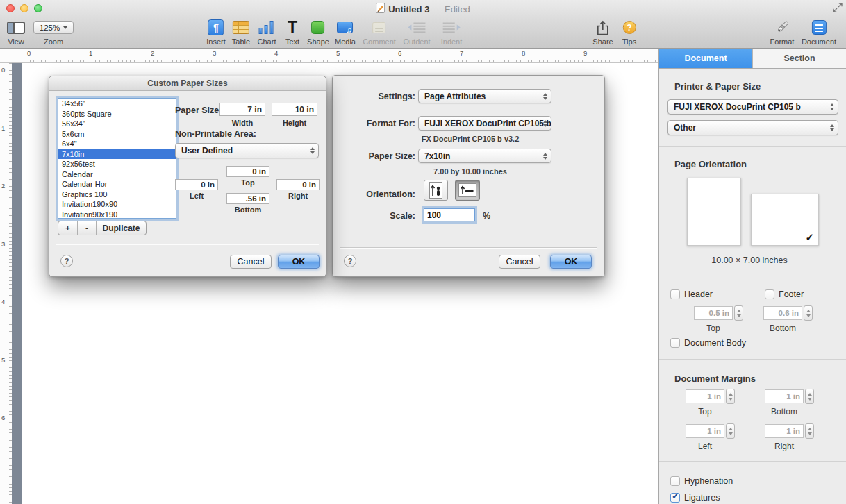 The image size is (846, 504). Describe the element at coordinates (585, 53) in the screenshot. I see `ruler-number: 9` at that location.